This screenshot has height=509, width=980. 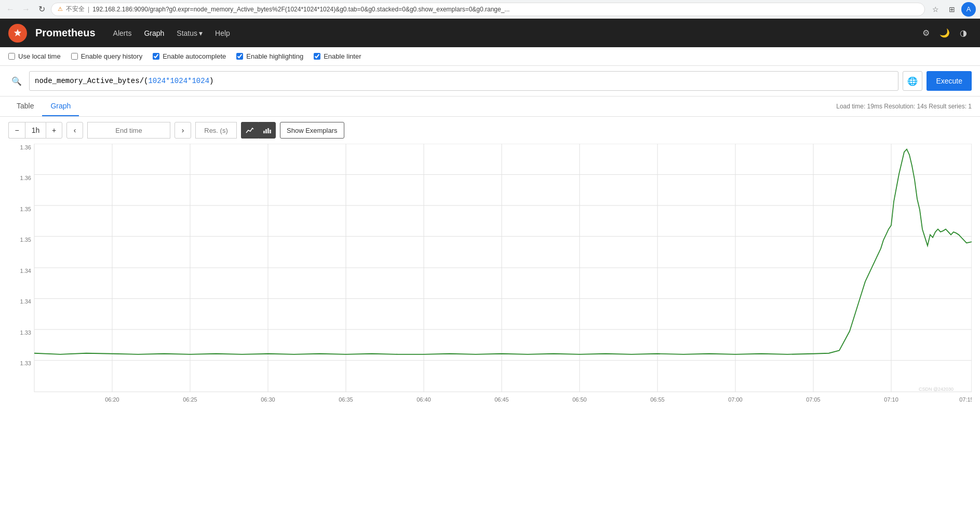 What do you see at coordinates (60, 106) in the screenshot?
I see `tab-graph: Graph` at bounding box center [60, 106].